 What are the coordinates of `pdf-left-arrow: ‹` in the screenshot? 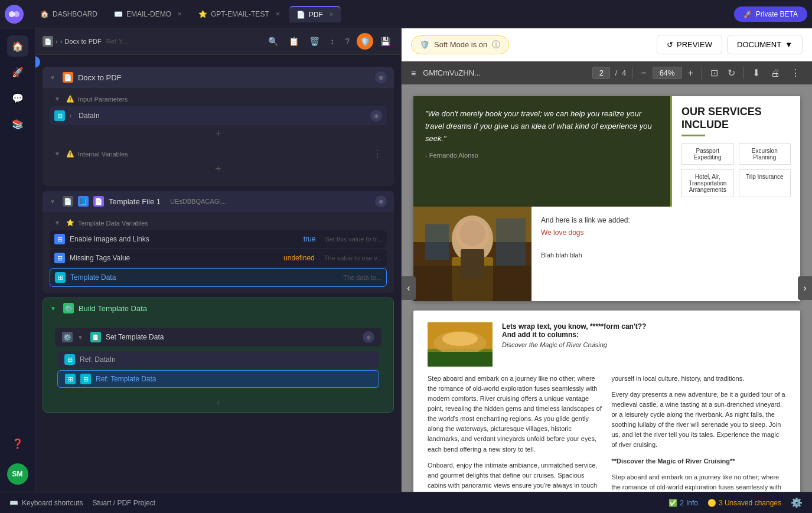 It's located at (409, 288).